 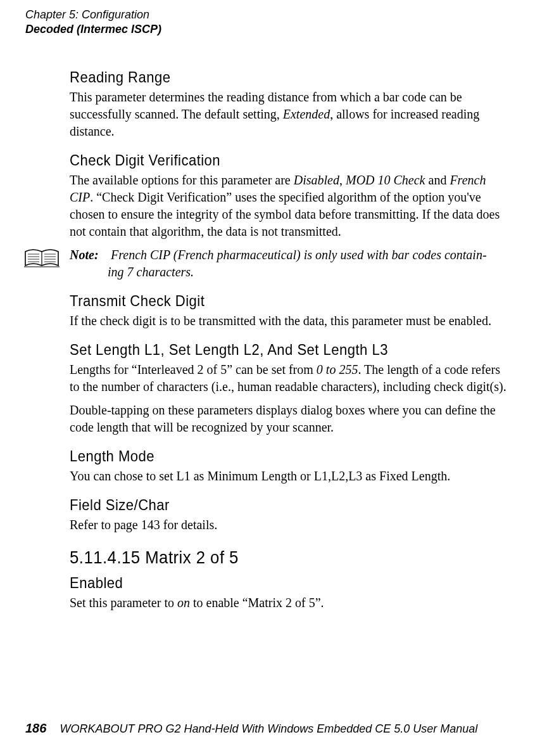 I want to click on heading-transmit-check-digit: Transmit Check Digit, so click(x=272, y=301).